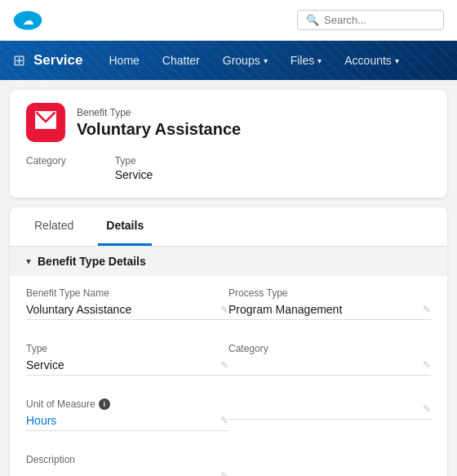 The image size is (457, 476). What do you see at coordinates (330, 293) in the screenshot?
I see `field-process-type-label: Process Type` at bounding box center [330, 293].